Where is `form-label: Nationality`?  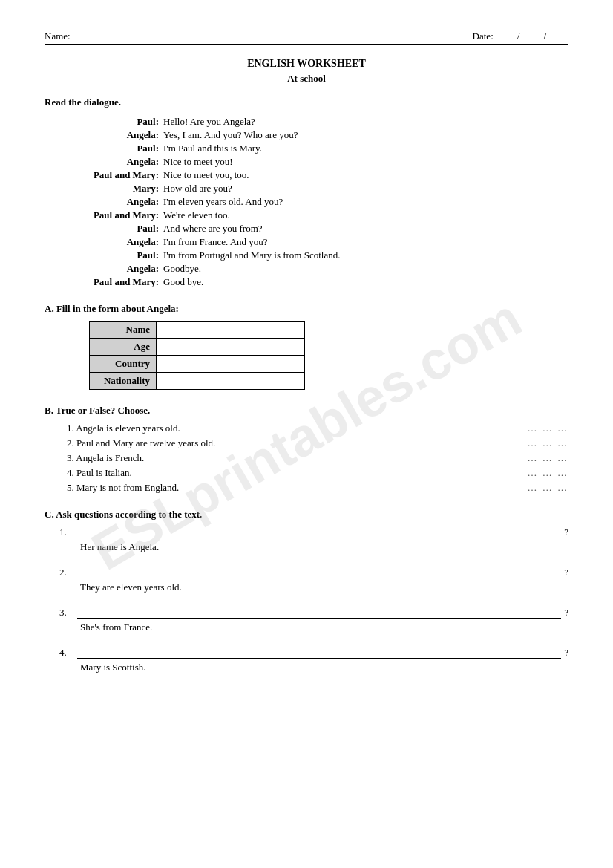 form-label: Nationality is located at coordinates (123, 382).